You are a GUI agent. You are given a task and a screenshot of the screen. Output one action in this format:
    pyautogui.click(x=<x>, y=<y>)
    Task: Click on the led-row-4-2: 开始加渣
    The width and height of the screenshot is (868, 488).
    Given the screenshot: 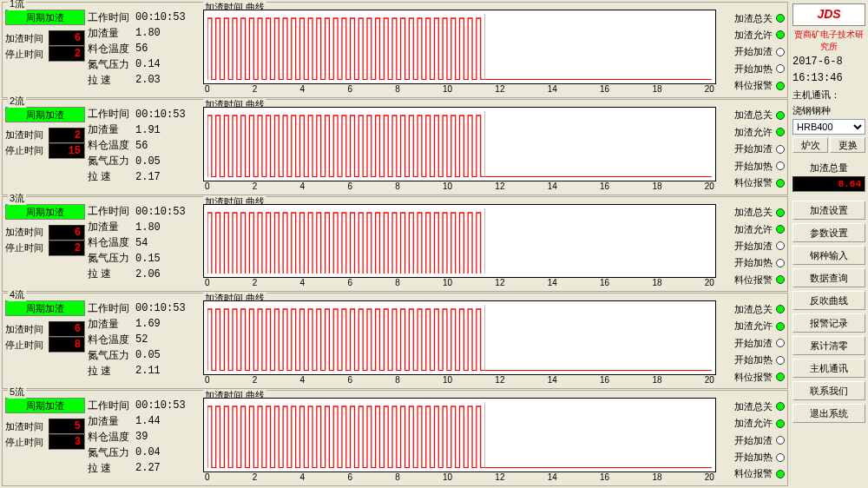 What is the action you would take?
    pyautogui.click(x=752, y=440)
    